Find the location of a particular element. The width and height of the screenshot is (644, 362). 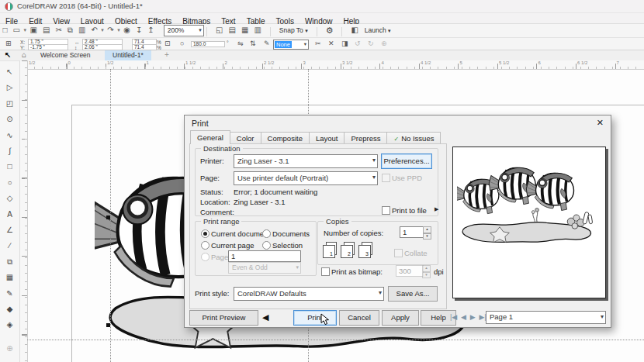

zoom-level-combo: 200% ▾ is located at coordinates (184, 31).